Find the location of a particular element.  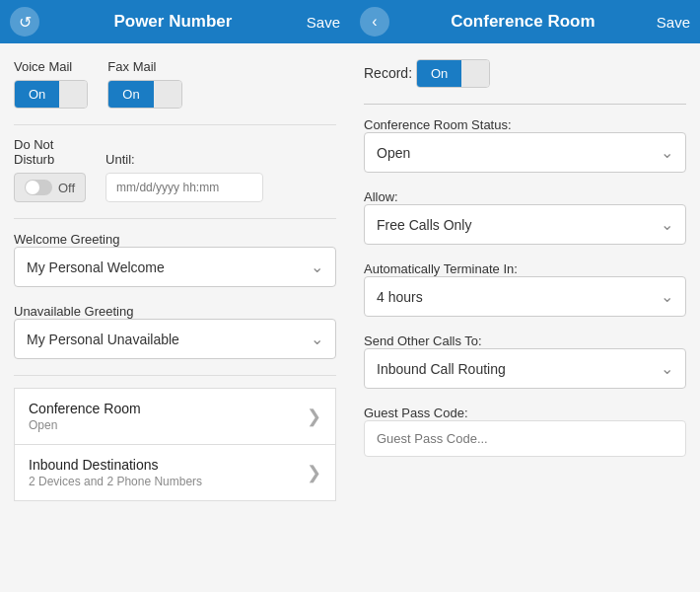

voice-mail-toggle: On is located at coordinates (51, 95).